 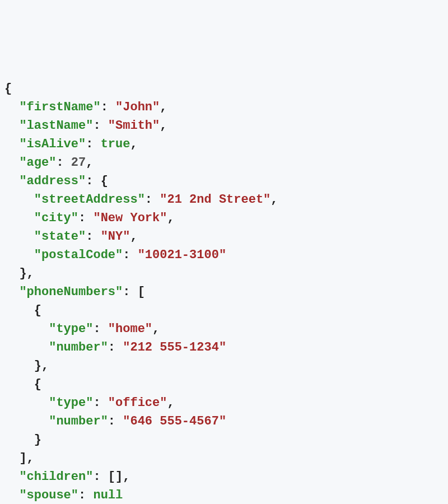 What do you see at coordinates (49, 495) in the screenshot?
I see `key-spouse: "spouse"` at bounding box center [49, 495].